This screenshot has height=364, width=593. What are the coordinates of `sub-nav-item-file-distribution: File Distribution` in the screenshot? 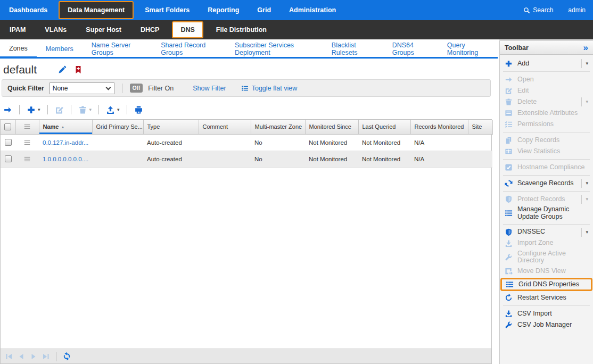 It's located at (242, 30).